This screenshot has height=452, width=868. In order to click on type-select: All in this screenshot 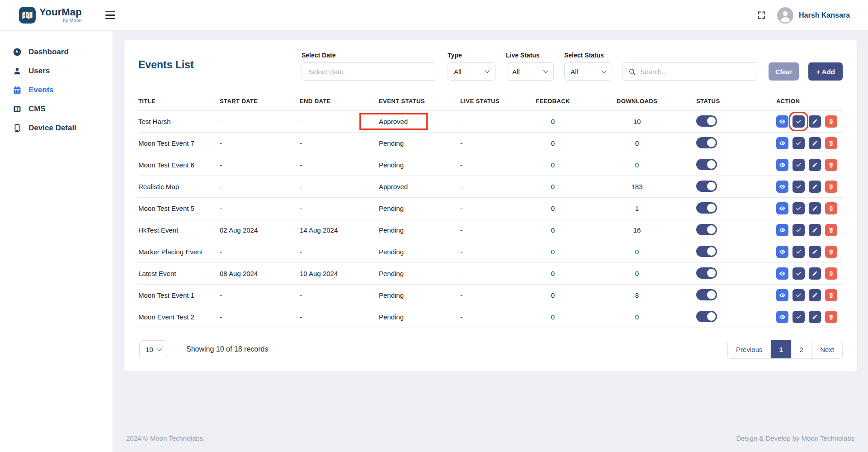, I will do `click(472, 71)`.